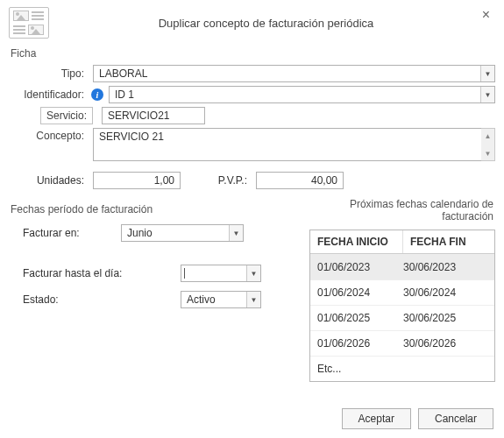 The width and height of the screenshot is (504, 438). Describe the element at coordinates (487, 136) in the screenshot. I see `scroll-up-icon: ▲` at that location.